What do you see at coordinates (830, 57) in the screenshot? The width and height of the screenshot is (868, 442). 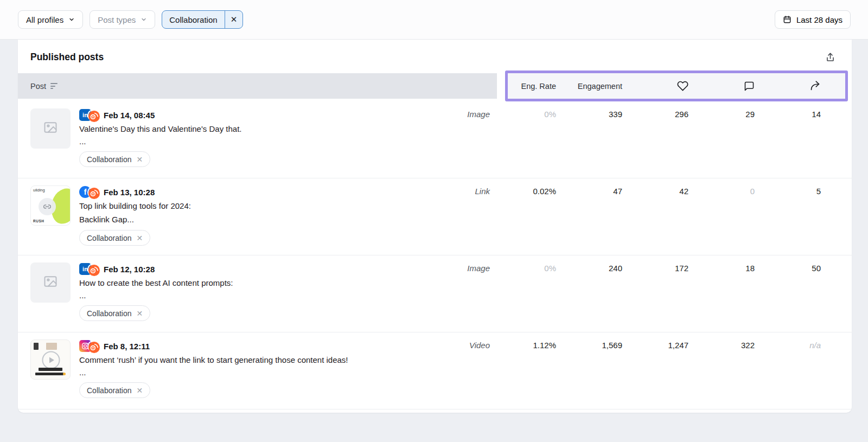 I see `export-icon` at bounding box center [830, 57].